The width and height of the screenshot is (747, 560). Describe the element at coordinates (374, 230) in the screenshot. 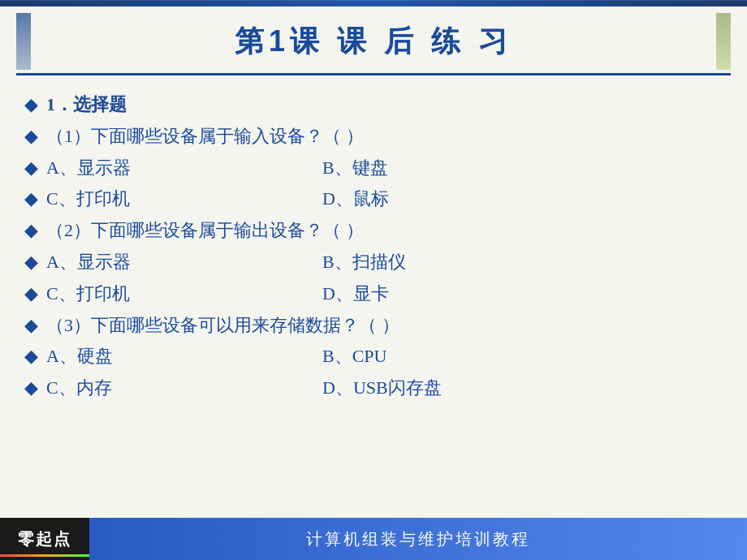

I see `list-item: ◆ （2）下面哪些设备属于输出设备？（ ）` at that location.